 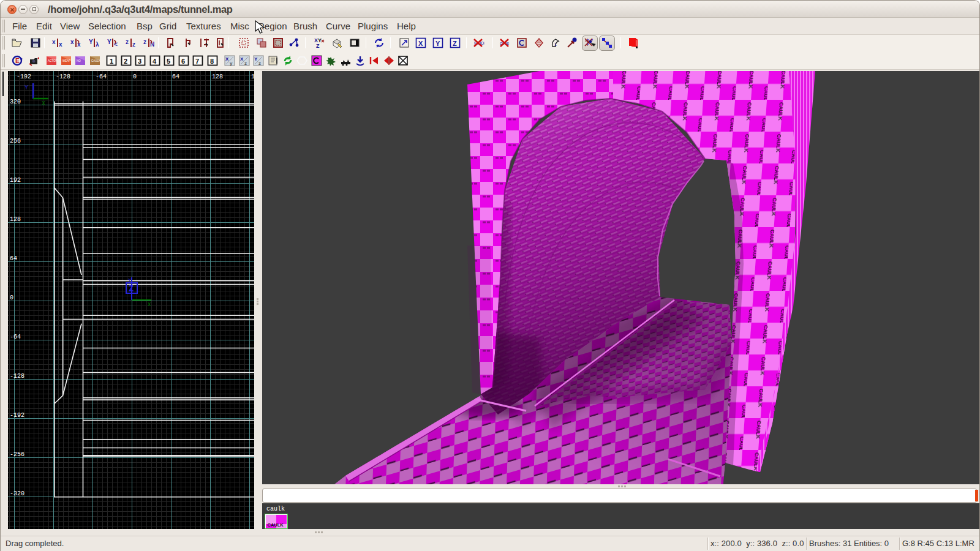 I want to click on svg-text: N, so click(x=152, y=44).